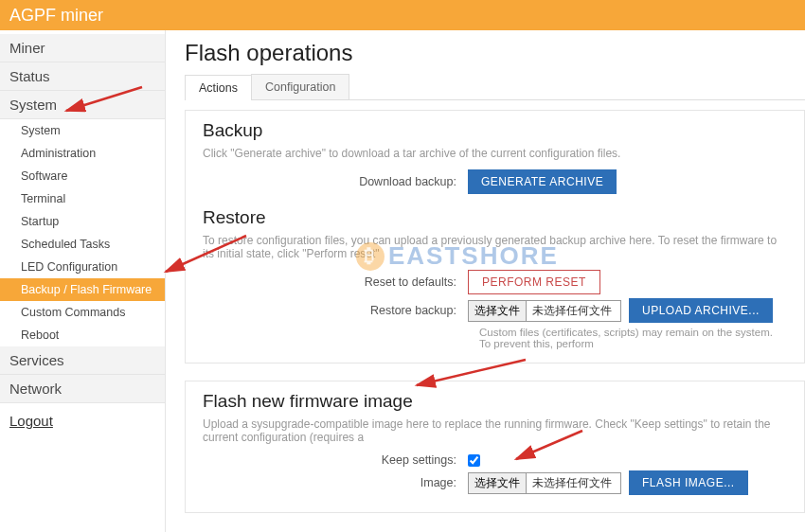 This screenshot has height=532, width=805. Describe the element at coordinates (335, 483) in the screenshot. I see `image-label: Image:` at that location.